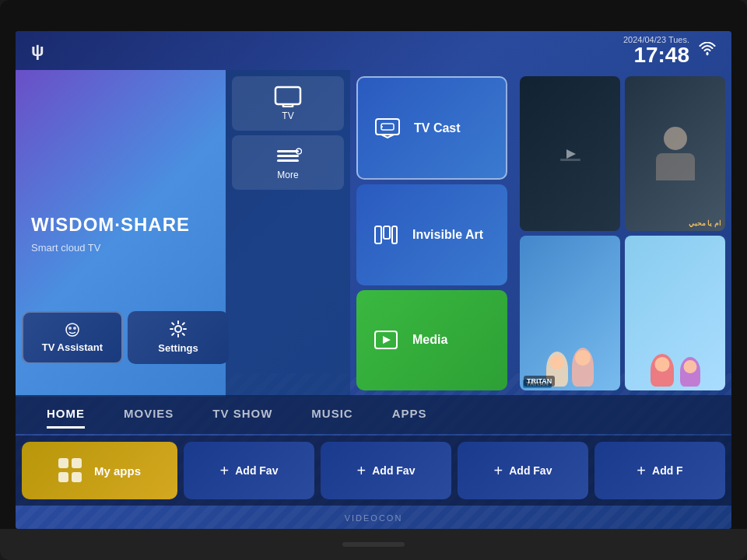  I want to click on video-thumbnail, so click(570, 154).